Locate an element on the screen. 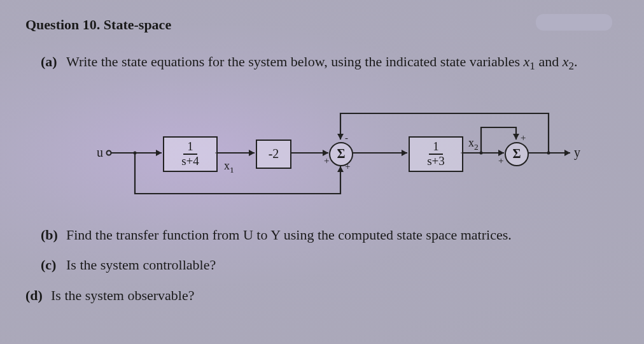 This screenshot has width=644, height=344. transfer-block-1: 1 s+4 is located at coordinates (190, 154).